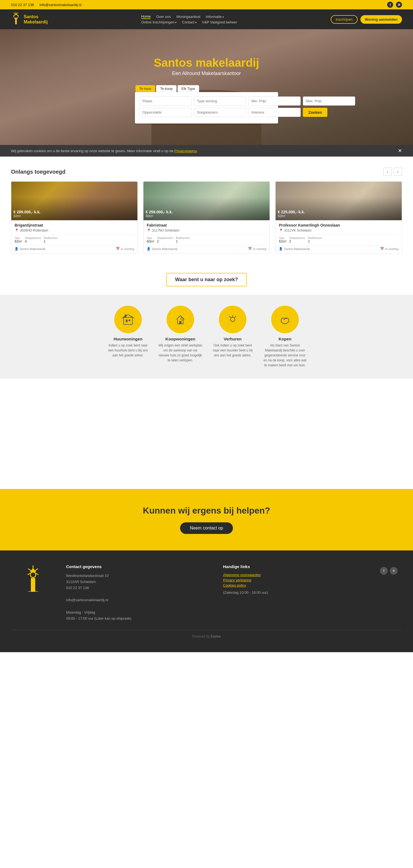  I want to click on zoeken-button: Zoeken, so click(315, 113).